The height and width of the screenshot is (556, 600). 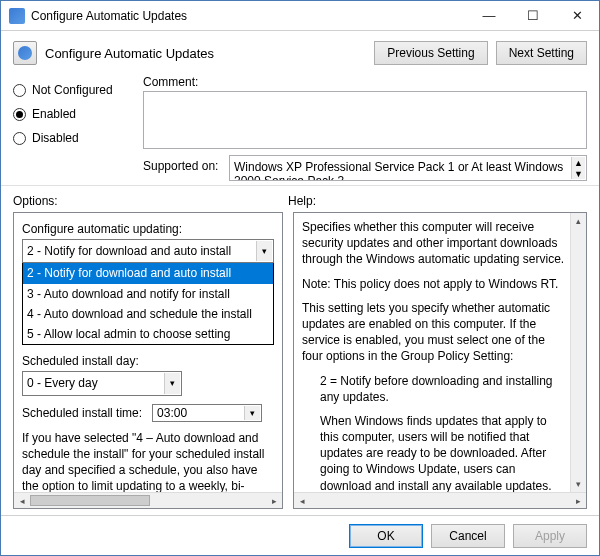 What do you see at coordinates (148, 273) in the screenshot?
I see `updating-option: 2 - Notify for download and auto install` at bounding box center [148, 273].